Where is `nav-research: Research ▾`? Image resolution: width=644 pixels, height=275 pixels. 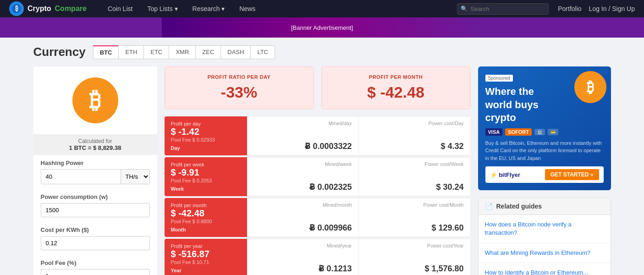 nav-research: Research ▾ is located at coordinates (209, 9).